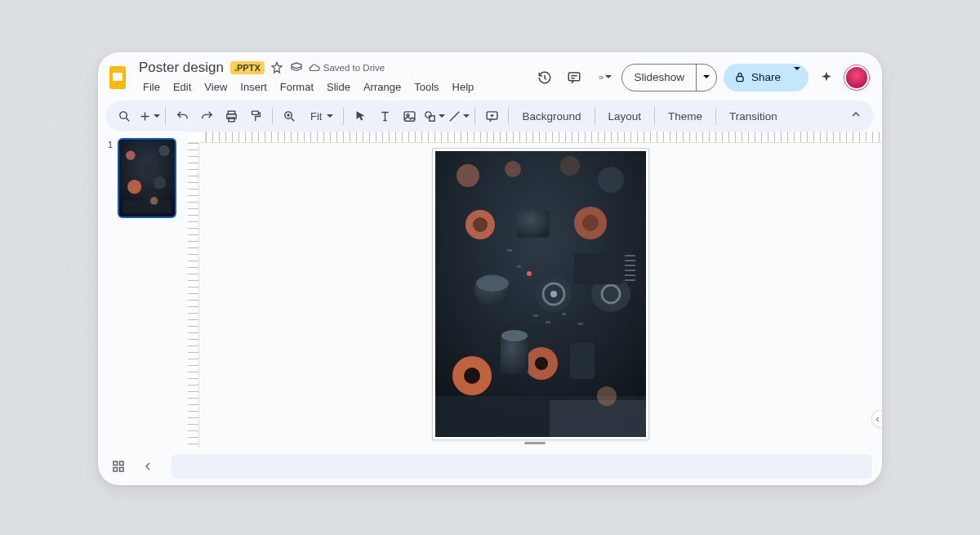 This screenshot has width=980, height=535. I want to click on line-icon, so click(458, 116).